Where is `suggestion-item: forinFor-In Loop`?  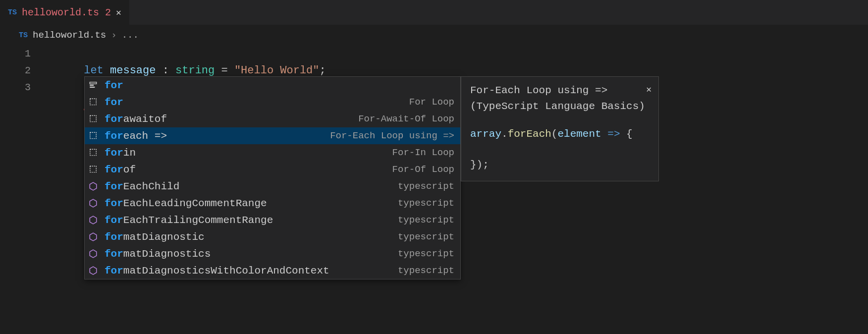 suggestion-item: forinFor-In Loop is located at coordinates (272, 153).